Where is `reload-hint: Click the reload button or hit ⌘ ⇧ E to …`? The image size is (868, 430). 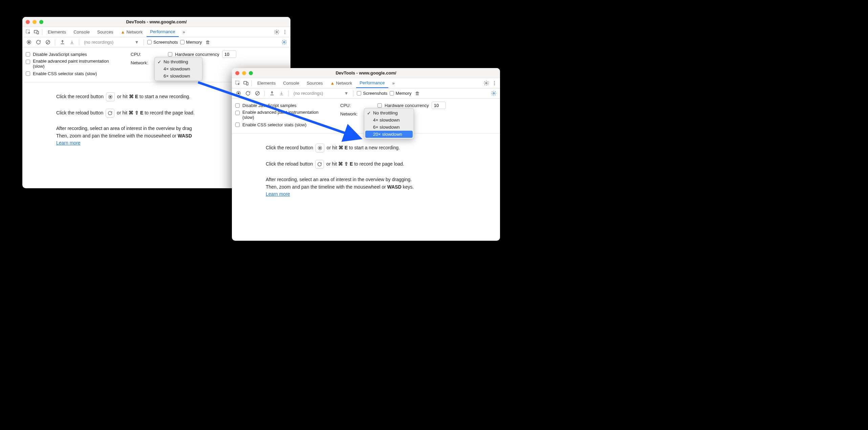 reload-hint: Click the reload button or hit ⌘ ⇧ E to … is located at coordinates (156, 113).